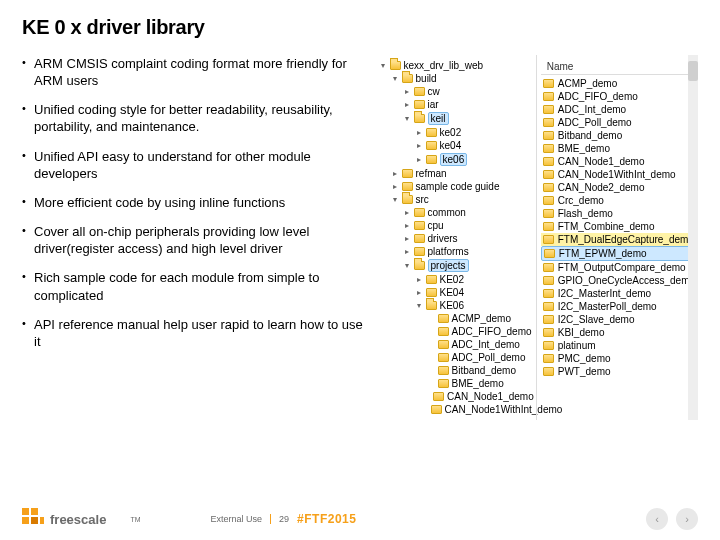 This screenshot has height=540, width=720. I want to click on next-button: ›, so click(687, 519).